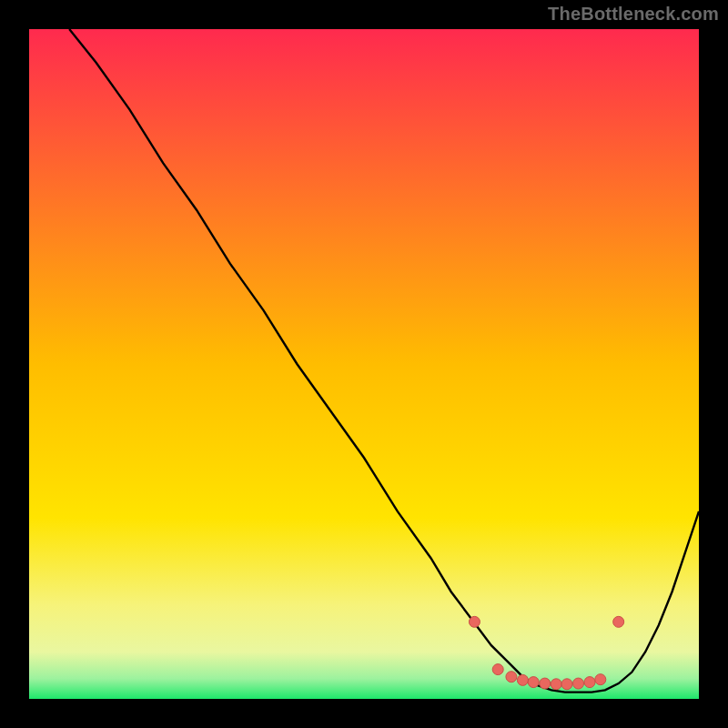 This screenshot has height=728, width=728. Describe the element at coordinates (633, 15) in the screenshot. I see `watermark-text: TheBottleneck.com` at that location.